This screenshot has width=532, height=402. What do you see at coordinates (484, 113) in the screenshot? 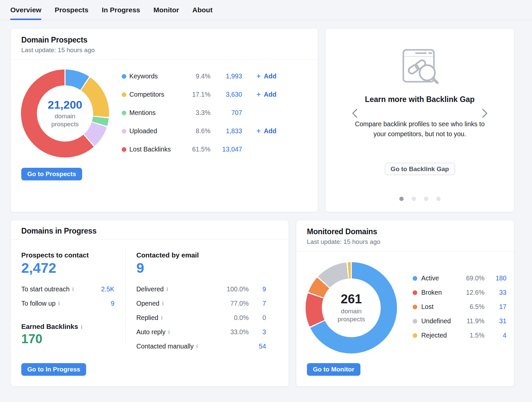
I see `carousel-next-button` at bounding box center [484, 113].